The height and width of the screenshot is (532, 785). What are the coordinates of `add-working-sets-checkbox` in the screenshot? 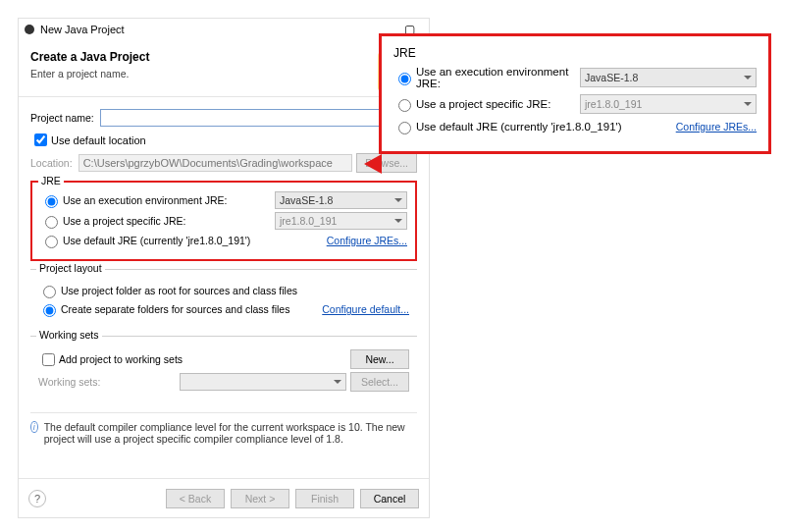 It's located at (49, 359).